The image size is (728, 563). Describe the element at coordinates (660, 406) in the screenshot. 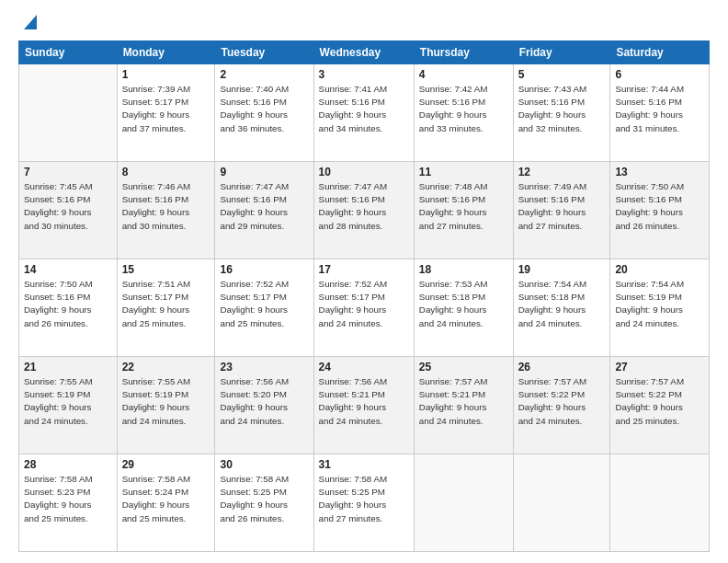

I see `calendar-cell: 27Sunrise: 7:57 AMSunset: 5:22 PMDayligh…` at that location.